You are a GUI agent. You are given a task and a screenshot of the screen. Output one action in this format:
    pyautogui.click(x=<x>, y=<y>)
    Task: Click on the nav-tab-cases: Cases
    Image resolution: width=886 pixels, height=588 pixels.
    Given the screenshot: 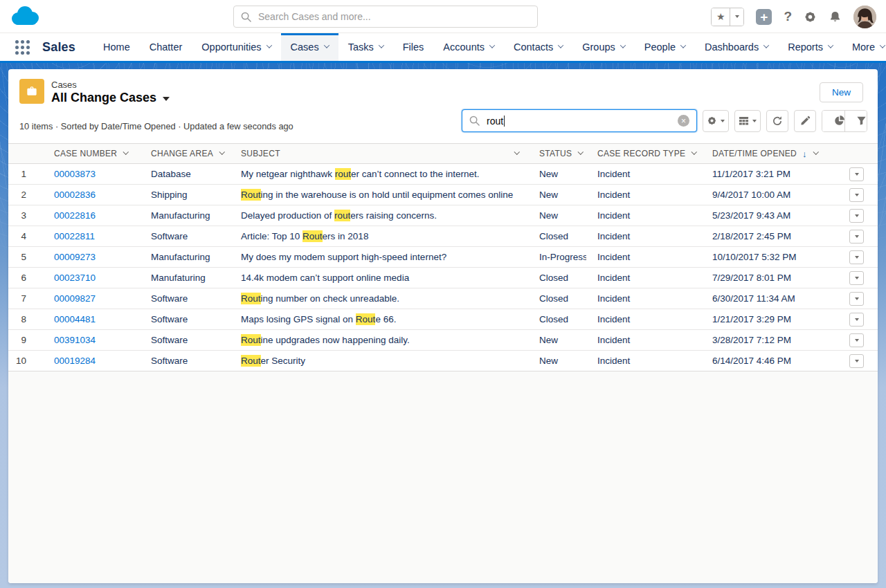 What is the action you would take?
    pyautogui.click(x=310, y=47)
    